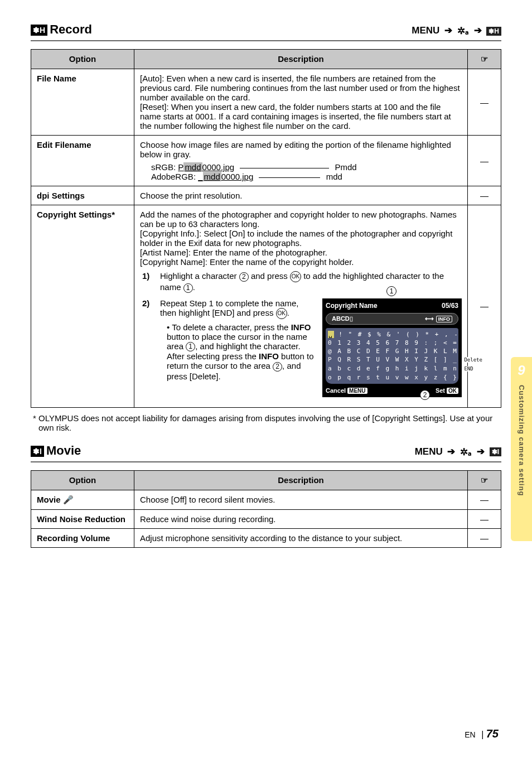 This screenshot has height=757, width=532. I want to click on side-tab-number: 9, so click(521, 370).